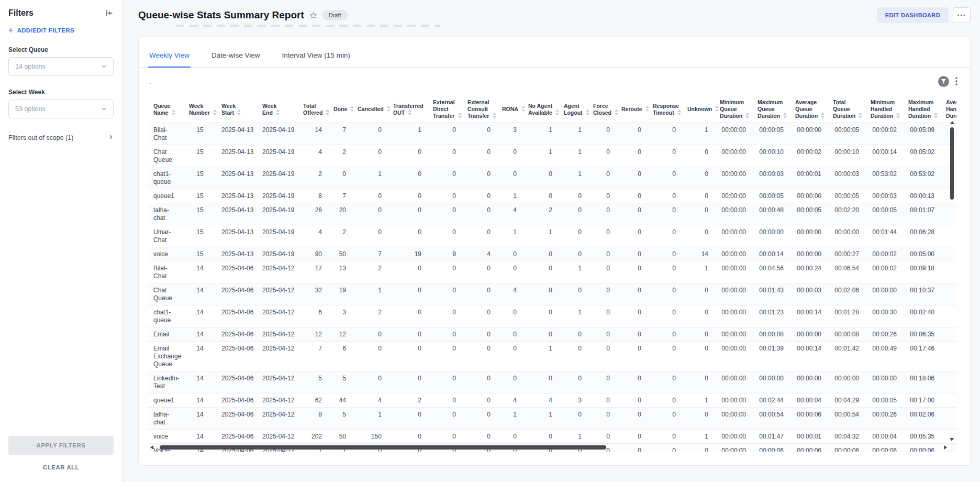  I want to click on column-header-rona: RONA, so click(510, 109).